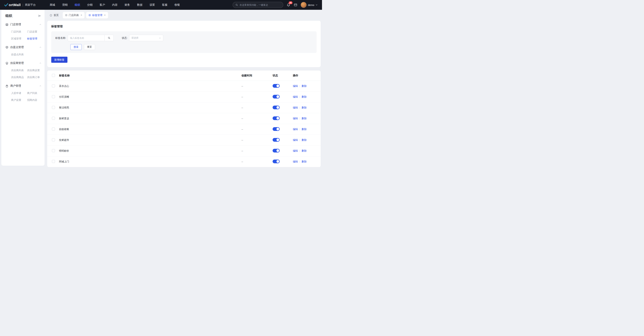  What do you see at coordinates (19, 77) in the screenshot?
I see `sidebar-item-supplier-goods: 供应商商品` at bounding box center [19, 77].